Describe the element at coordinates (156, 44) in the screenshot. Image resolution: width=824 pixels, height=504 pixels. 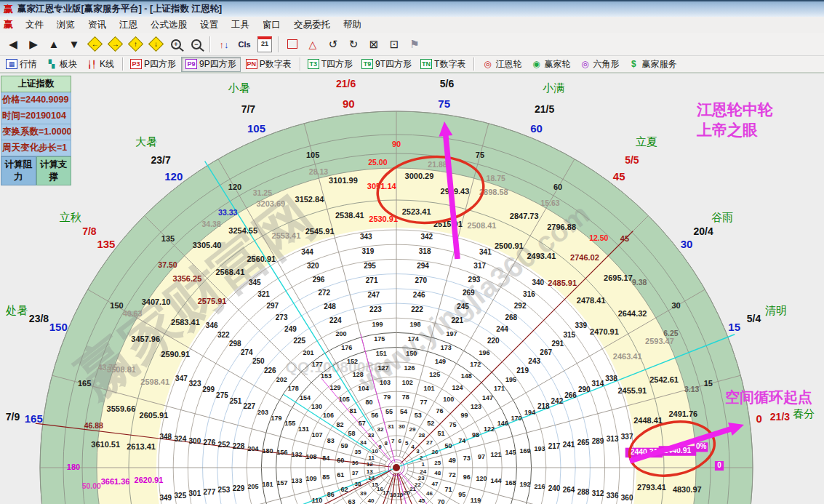
I see `diamond-down-icon: ↓` at that location.